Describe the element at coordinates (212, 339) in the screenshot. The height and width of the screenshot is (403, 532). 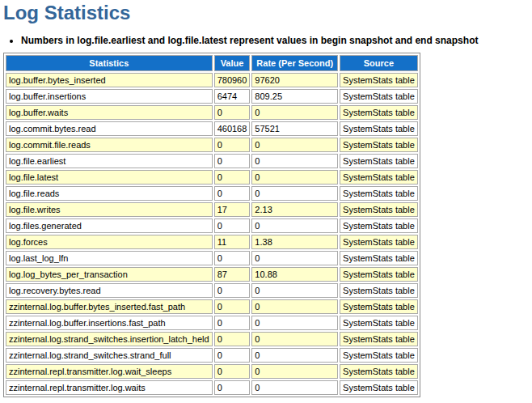
I see `table-row: zzinternal.log.strand_switches.insertion…` at that location.